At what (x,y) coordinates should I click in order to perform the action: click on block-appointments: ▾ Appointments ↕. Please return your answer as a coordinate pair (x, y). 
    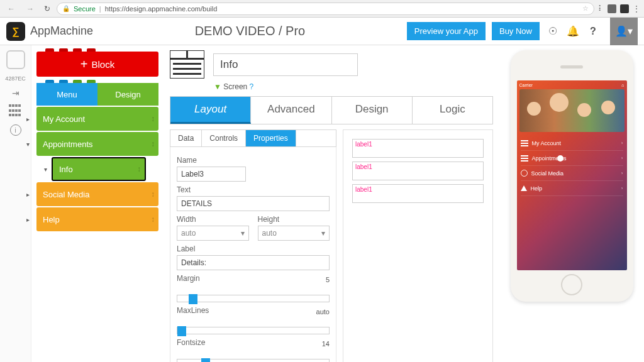
    Looking at the image, I should click on (97, 144).